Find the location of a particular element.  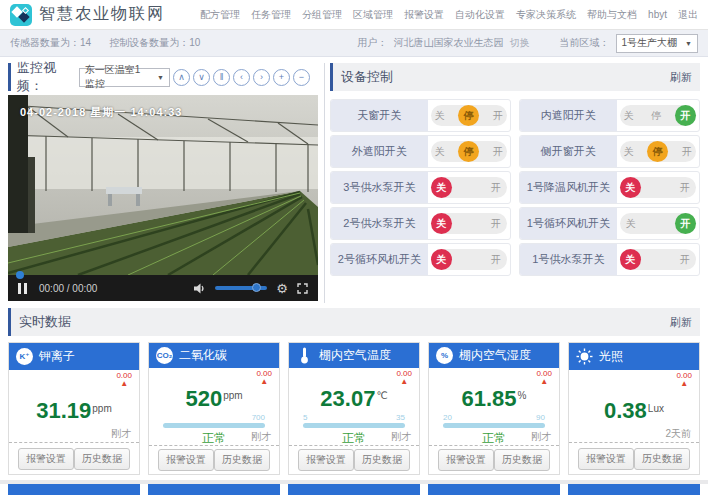

player-pause-button is located at coordinates (22, 288).